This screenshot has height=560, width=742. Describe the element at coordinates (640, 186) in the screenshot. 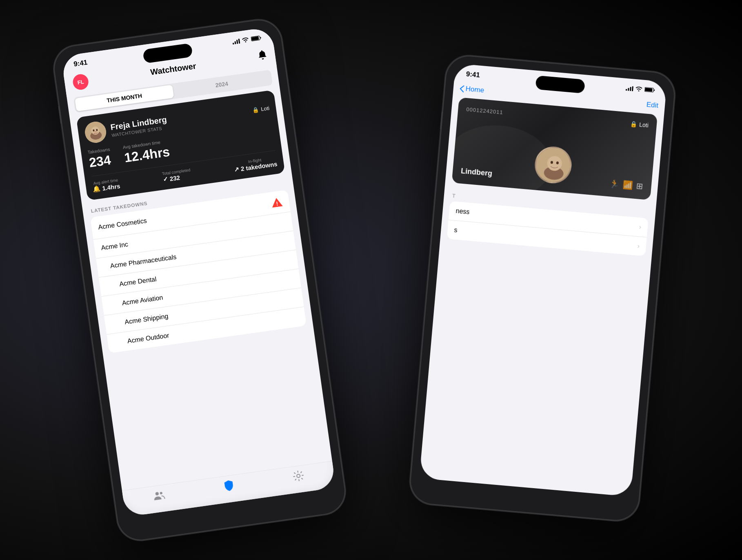

I see `id-card-scan-icon: ⊞` at that location.